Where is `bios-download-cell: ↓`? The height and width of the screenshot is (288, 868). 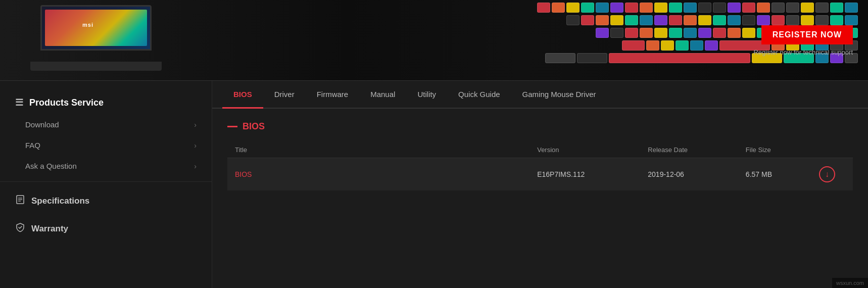
bios-download-cell: ↓ is located at coordinates (832, 175).